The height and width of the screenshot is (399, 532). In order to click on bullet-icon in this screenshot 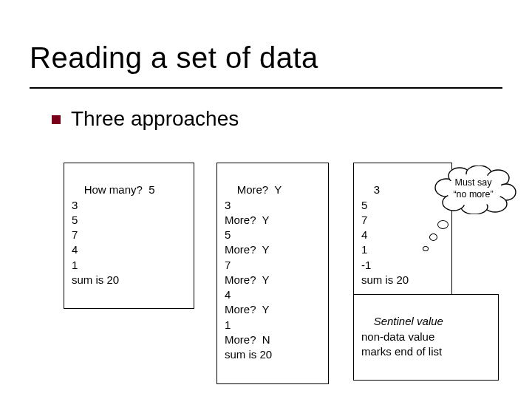, I will do `click(56, 120)`.